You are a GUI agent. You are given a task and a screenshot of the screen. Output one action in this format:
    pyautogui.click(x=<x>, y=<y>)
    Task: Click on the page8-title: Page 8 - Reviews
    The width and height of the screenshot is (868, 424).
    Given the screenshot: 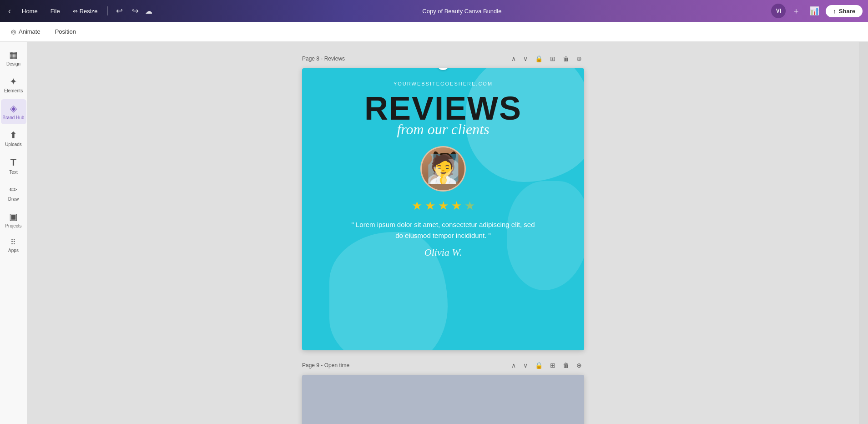 What is the action you would take?
    pyautogui.click(x=323, y=59)
    